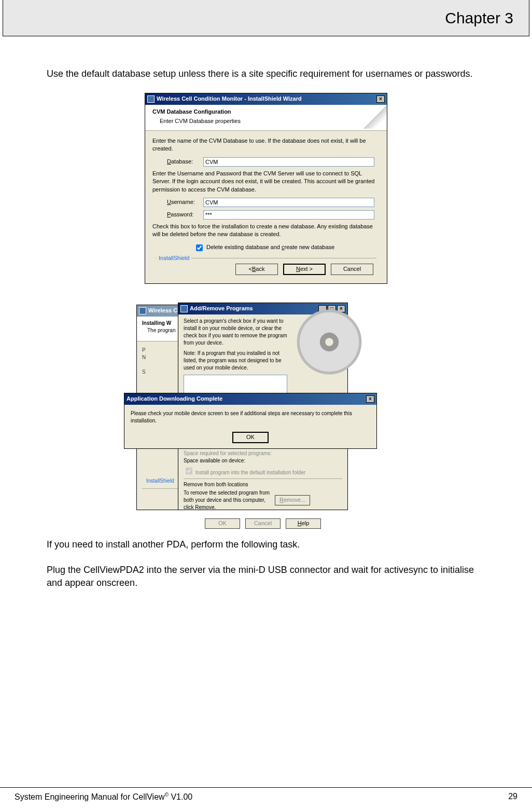 This screenshot has height=808, width=532. What do you see at coordinates (479, 18) in the screenshot?
I see `chapter-title: Chapter 3` at bounding box center [479, 18].